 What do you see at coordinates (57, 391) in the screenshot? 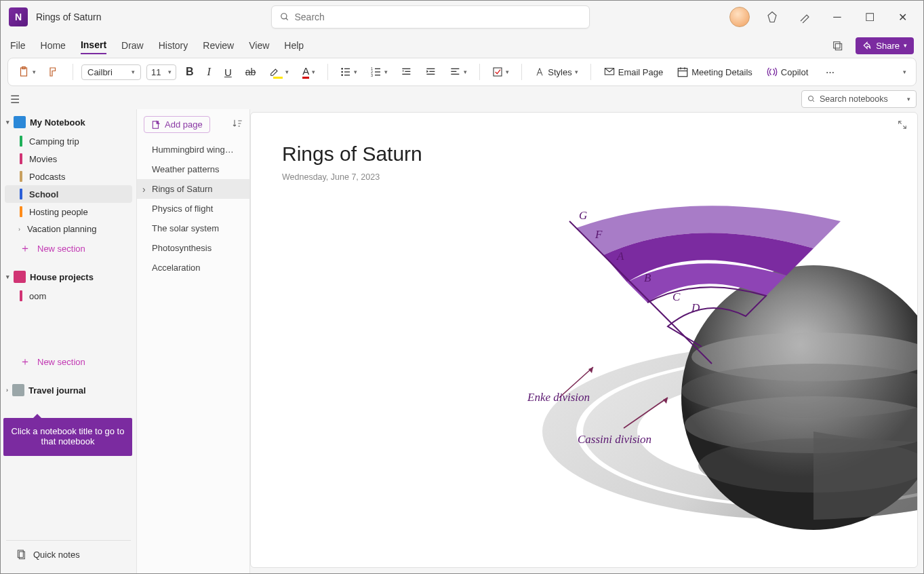
I see `notebook-name: Travel journal` at bounding box center [57, 391].